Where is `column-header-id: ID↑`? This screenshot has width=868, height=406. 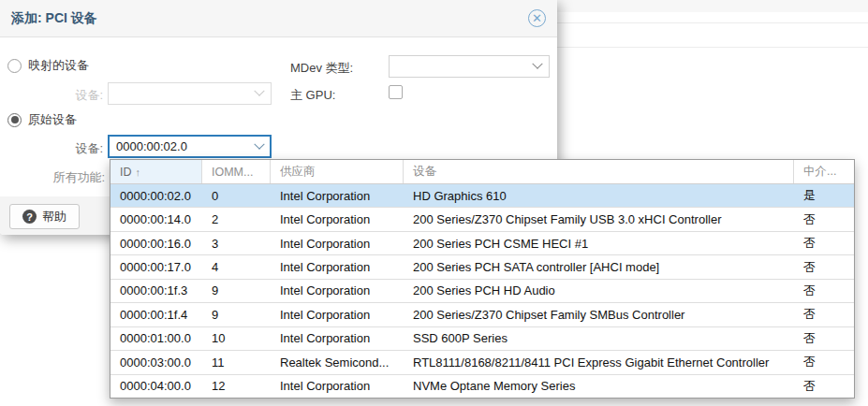
column-header-id: ID↑ is located at coordinates (156, 172).